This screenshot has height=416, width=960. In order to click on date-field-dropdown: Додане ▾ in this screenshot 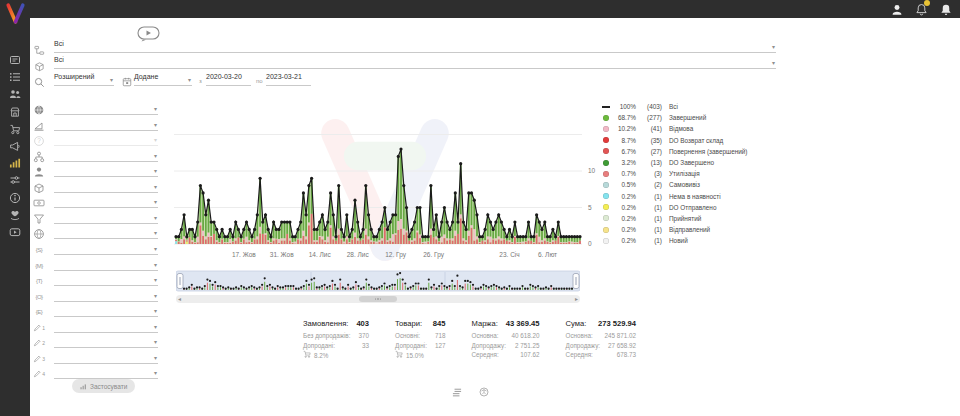, I will do `click(163, 80)`.